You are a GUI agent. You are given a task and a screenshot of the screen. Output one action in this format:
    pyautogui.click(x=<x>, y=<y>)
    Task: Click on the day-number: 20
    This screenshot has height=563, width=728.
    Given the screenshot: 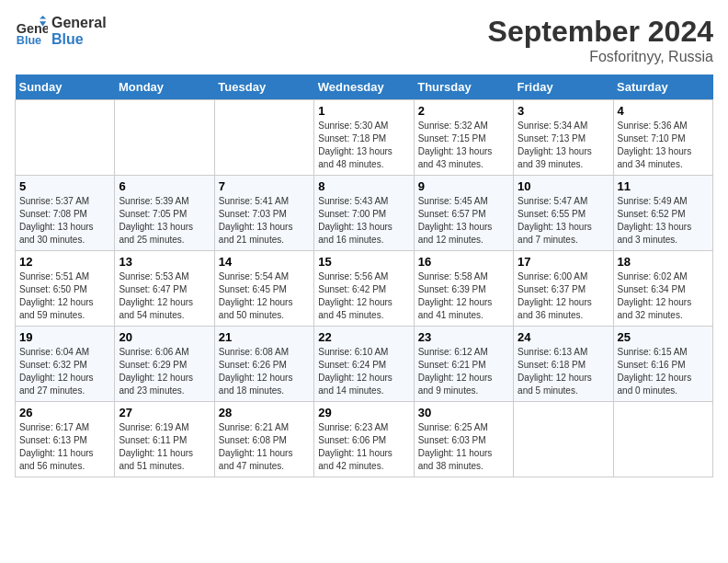 What is the action you would take?
    pyautogui.click(x=164, y=337)
    